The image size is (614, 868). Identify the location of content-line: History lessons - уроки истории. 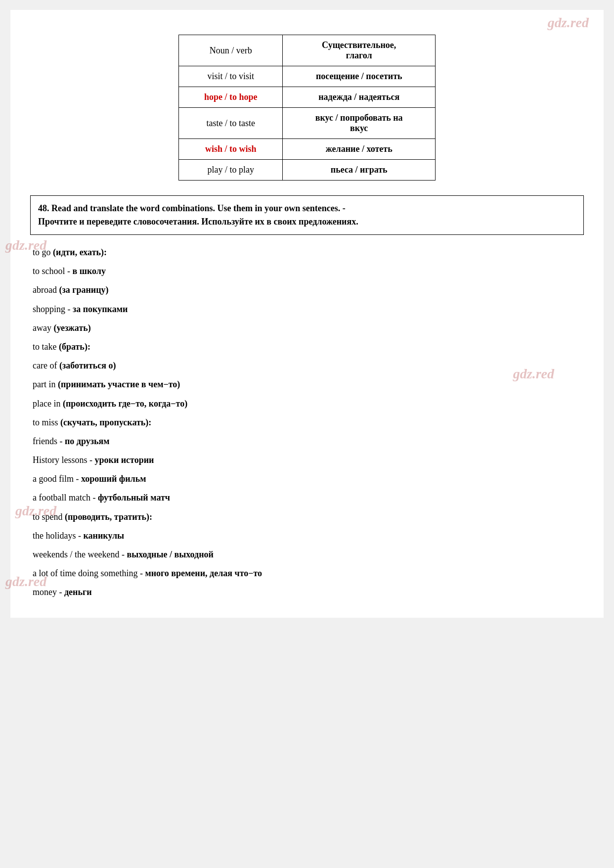
(307, 460).